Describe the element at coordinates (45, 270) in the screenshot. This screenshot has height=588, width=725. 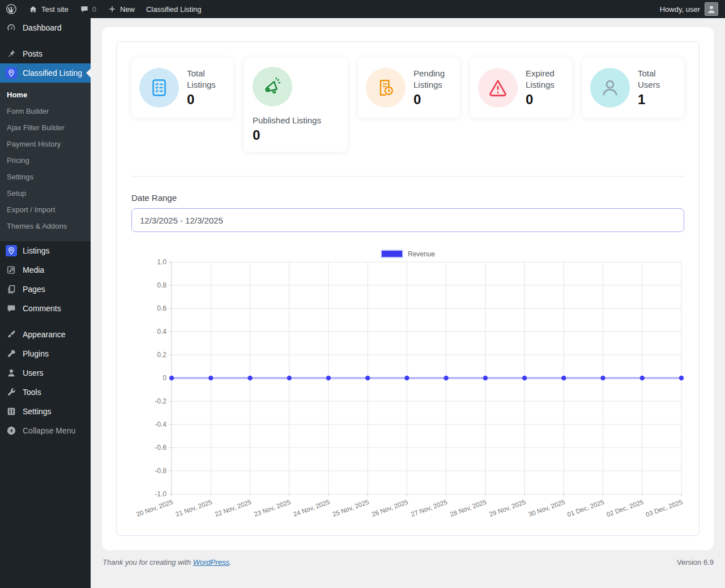
I see `sidebar-item-media: Media` at that location.